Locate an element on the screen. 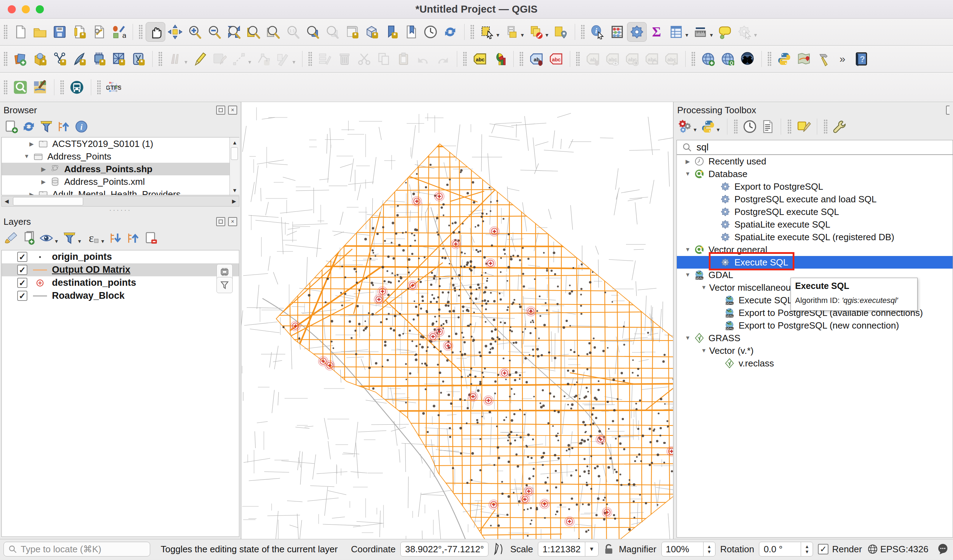  models-dropdown-arrow: ▼ is located at coordinates (695, 130).